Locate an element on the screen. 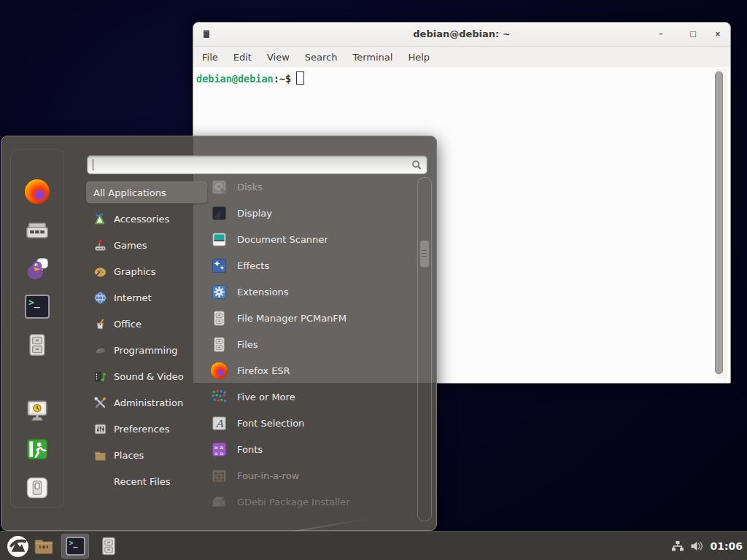 Image resolution: width=747 pixels, height=560 pixels. app-label: File Manager PCManFM is located at coordinates (292, 318).